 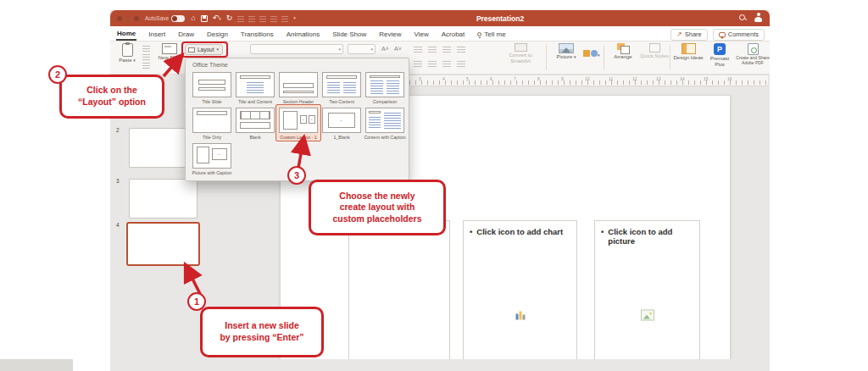 What do you see at coordinates (385, 85) in the screenshot?
I see `layout-option-comparison` at bounding box center [385, 85].